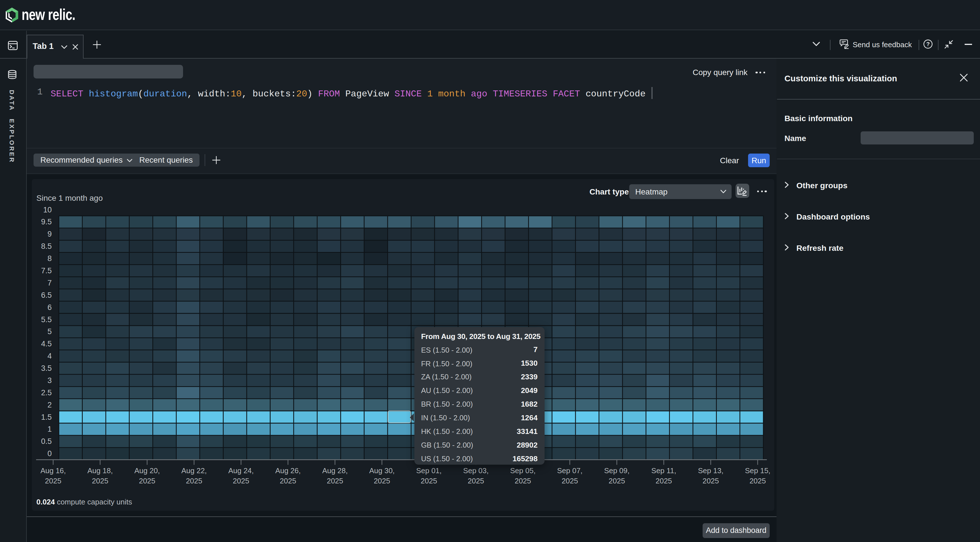 This screenshot has width=980, height=542. Describe the element at coordinates (570, 470) in the screenshot. I see `svg-text: Sep 07,` at that location.